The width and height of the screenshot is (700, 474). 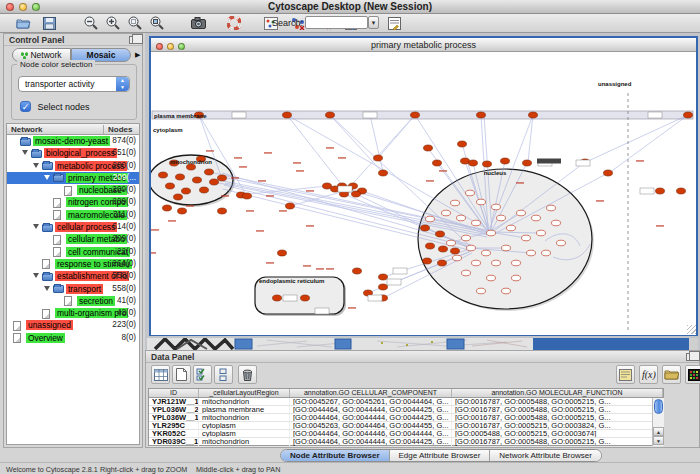 What do you see at coordinates (648, 374) in the screenshot?
I see `function-builder-button: f(x)` at bounding box center [648, 374].